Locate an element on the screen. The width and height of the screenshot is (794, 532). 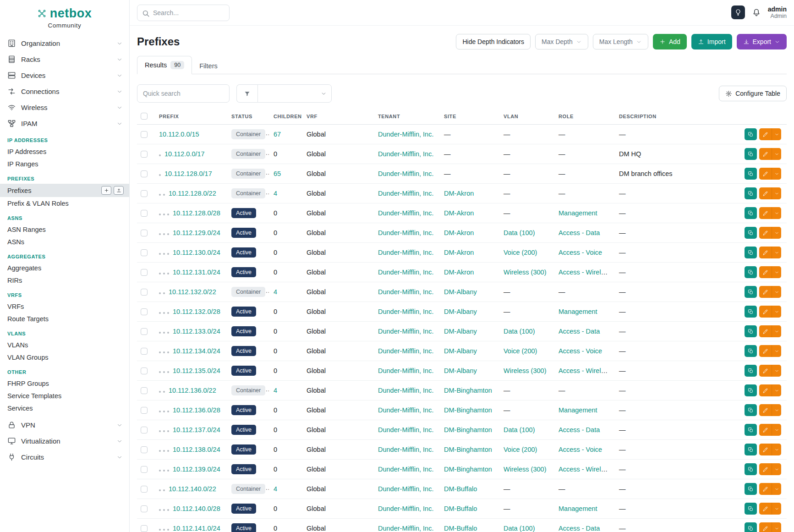
sidebar-item-ip-ranges: IP Ranges is located at coordinates (65, 164).